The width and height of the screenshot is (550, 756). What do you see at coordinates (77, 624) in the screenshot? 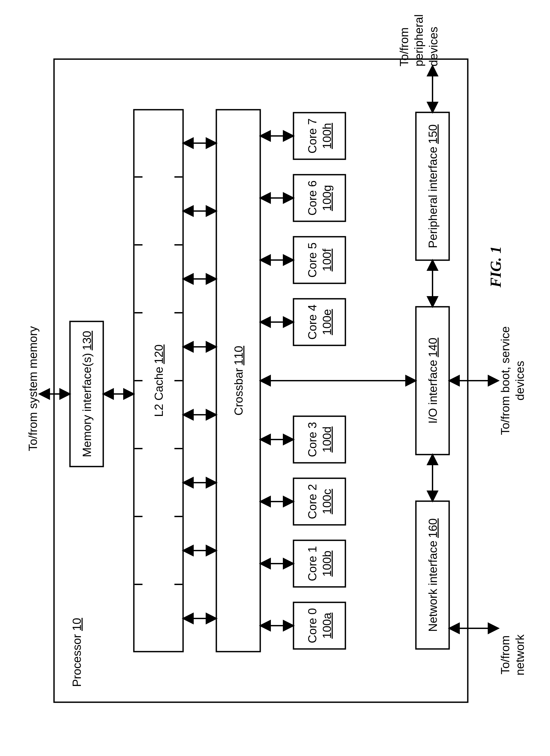
I see `processor-ref: 10` at bounding box center [77, 624].